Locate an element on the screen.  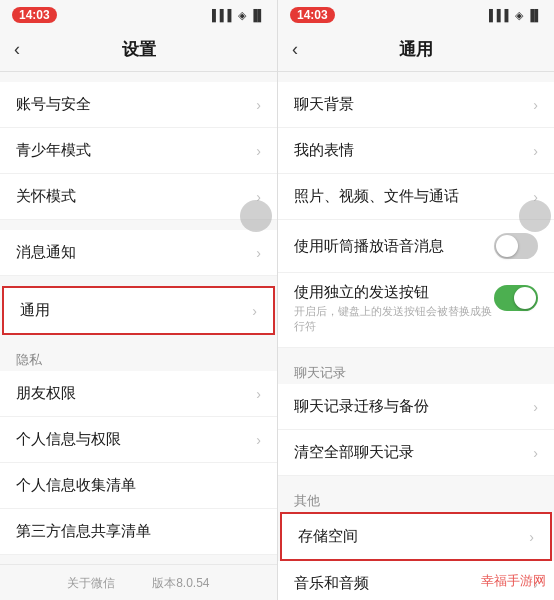
right-time: 14:03 is located at coordinates (312, 15).